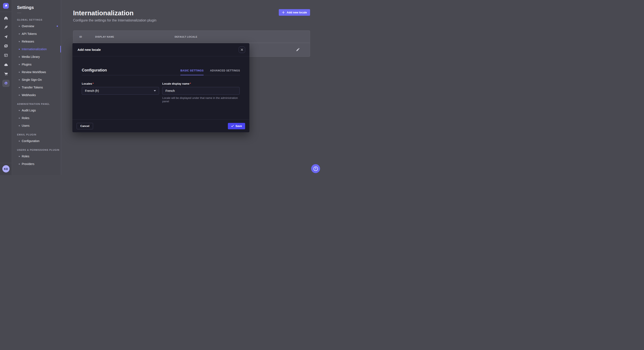 The height and width of the screenshot is (350, 644). I want to click on modal-footer: Cancel Save, so click(161, 126).